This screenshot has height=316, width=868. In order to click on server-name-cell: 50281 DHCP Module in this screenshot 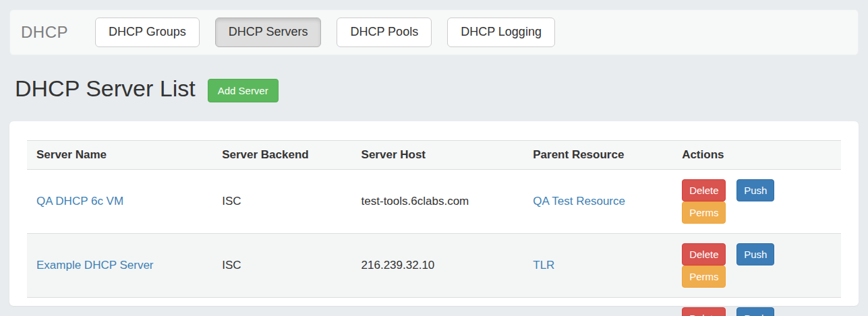, I will do `click(120, 307)`.